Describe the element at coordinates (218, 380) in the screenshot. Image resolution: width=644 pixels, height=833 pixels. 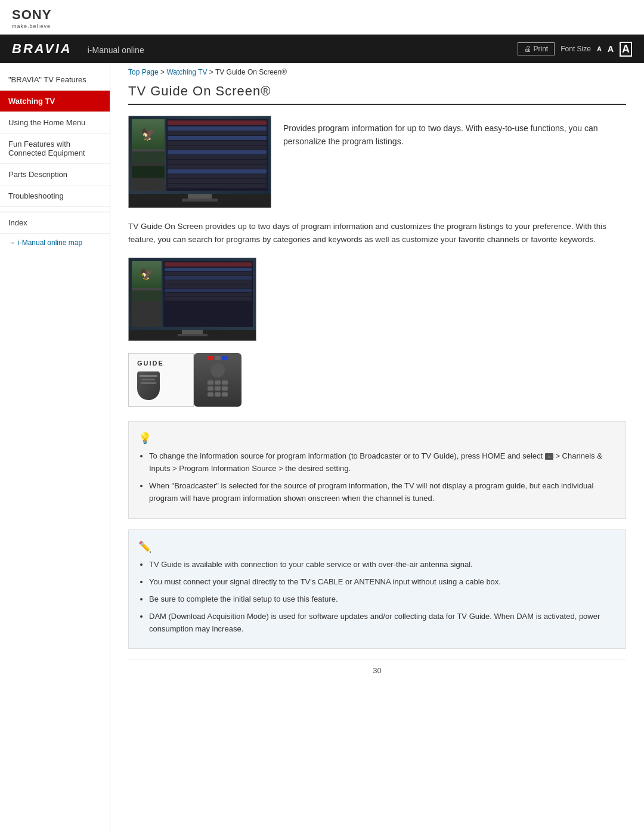
I see `remote-image` at that location.